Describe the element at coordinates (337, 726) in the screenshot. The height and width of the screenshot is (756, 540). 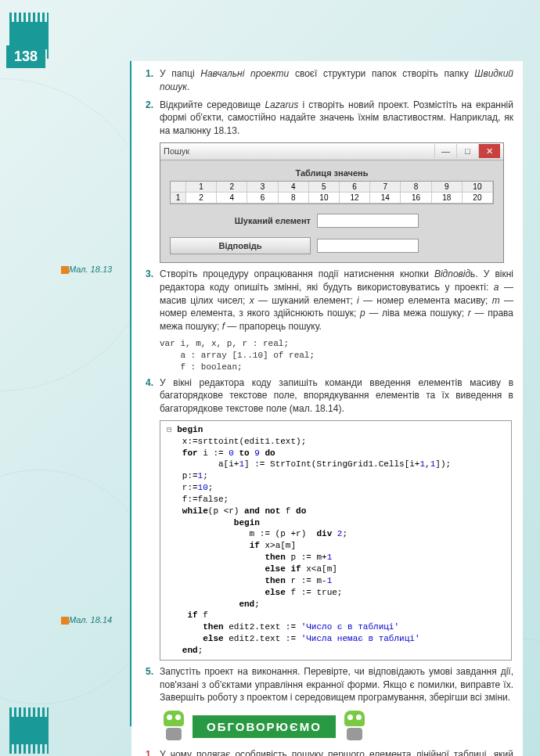
I see `discuss-banner: ОБГОВОРЮЄМО` at that location.